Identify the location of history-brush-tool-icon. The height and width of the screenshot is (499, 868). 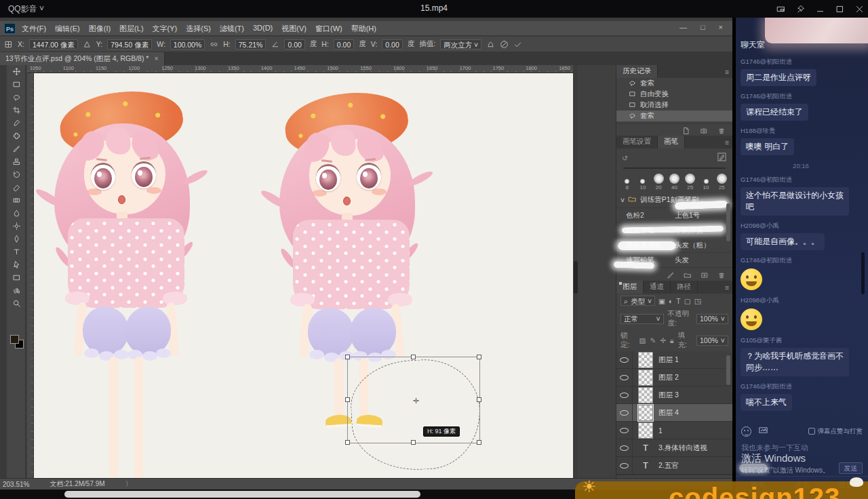
(16, 175).